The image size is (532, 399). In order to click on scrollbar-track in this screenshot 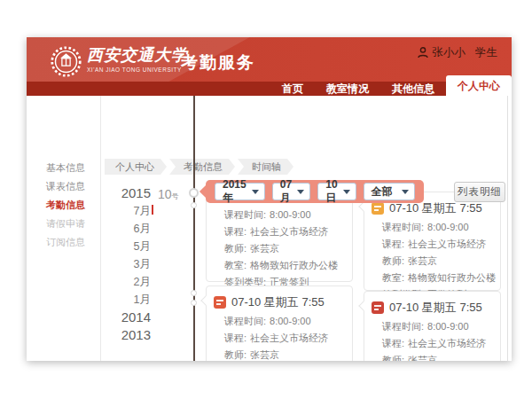, I will do `click(507, 229)`.